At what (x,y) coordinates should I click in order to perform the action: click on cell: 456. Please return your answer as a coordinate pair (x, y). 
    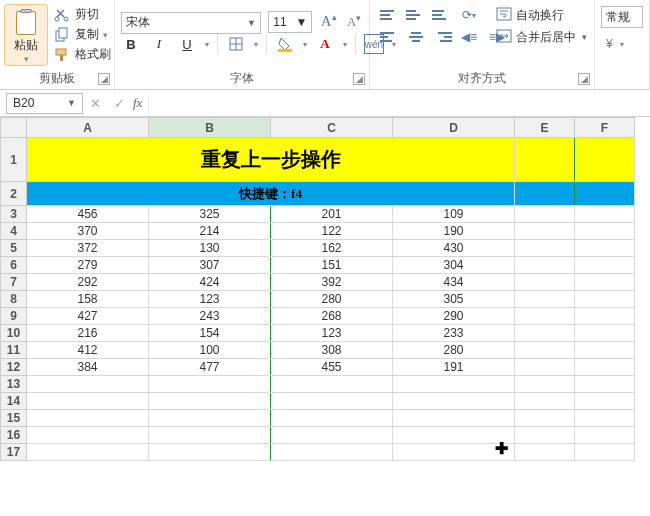
    Looking at the image, I should click on (88, 214).